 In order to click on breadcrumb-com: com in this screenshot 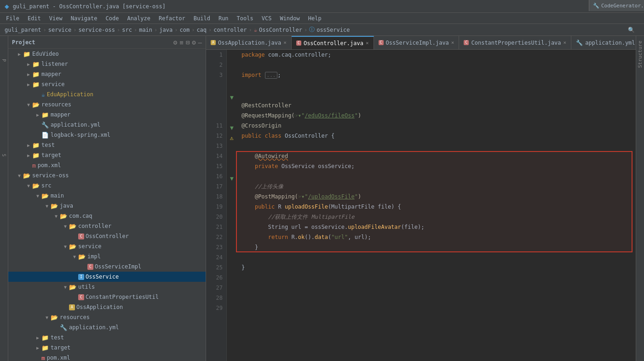, I will do `click(184, 30)`.